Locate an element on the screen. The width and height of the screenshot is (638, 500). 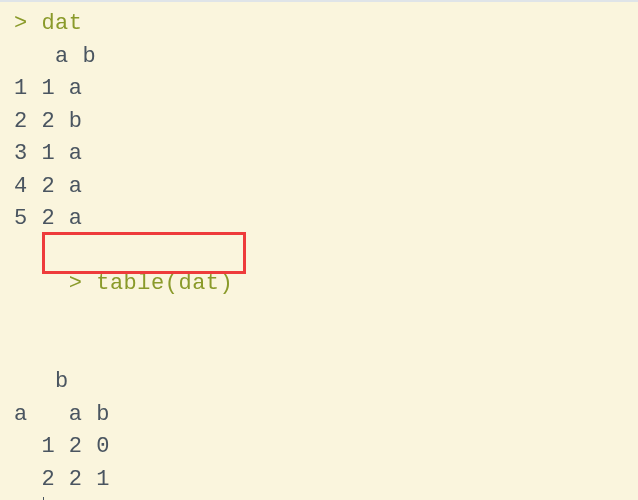
prompt-line-3: > is located at coordinates (326, 498).